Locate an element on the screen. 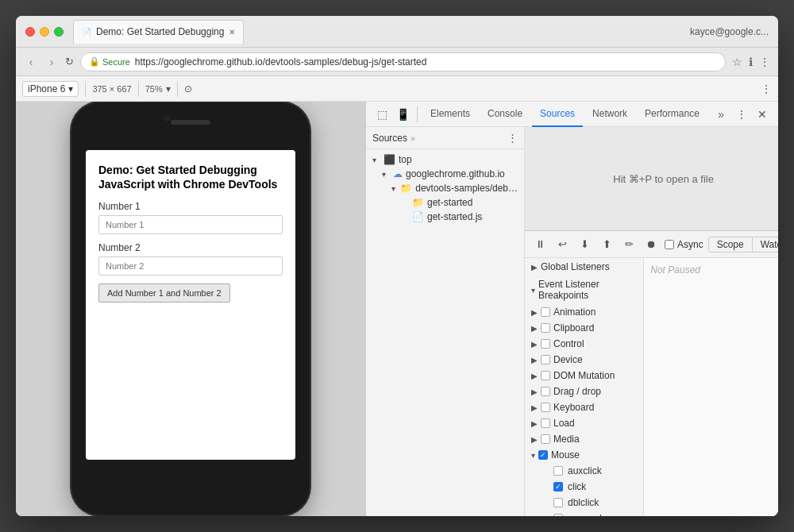 This screenshot has width=794, height=532. global-listeners-header: ▶ Global Listeners is located at coordinates (584, 267).